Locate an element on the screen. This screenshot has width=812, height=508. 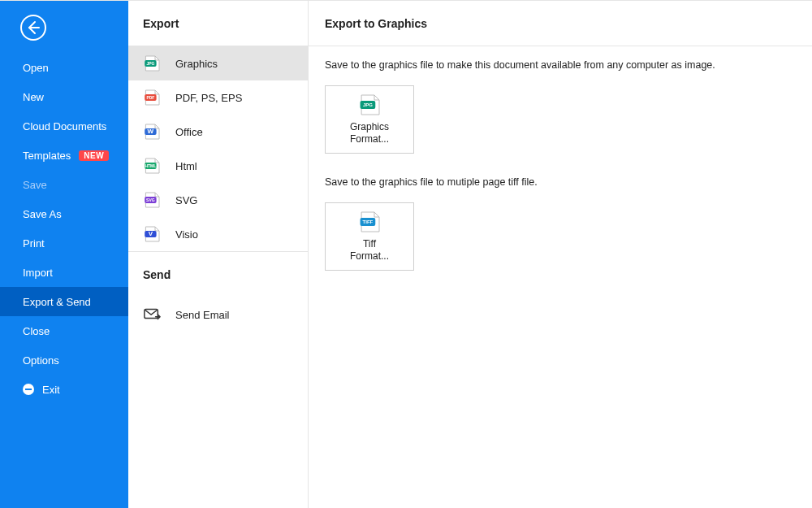
export-card-tiff: TIFF TiffFormat... is located at coordinates (369, 237).